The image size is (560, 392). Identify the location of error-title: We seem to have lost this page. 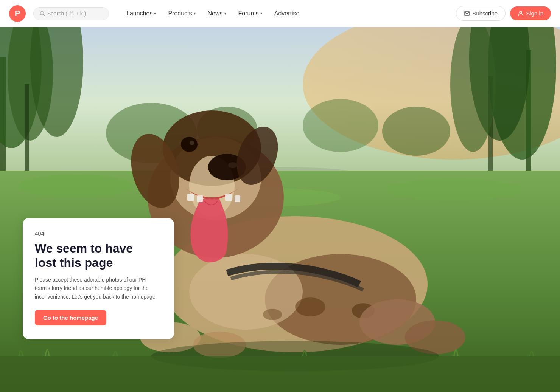
(98, 256).